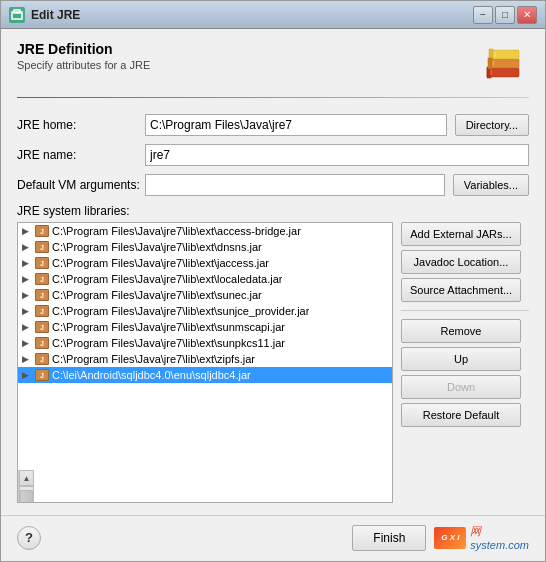 The image size is (546, 562). What do you see at coordinates (461, 387) in the screenshot?
I see `down-button: Down` at bounding box center [461, 387].